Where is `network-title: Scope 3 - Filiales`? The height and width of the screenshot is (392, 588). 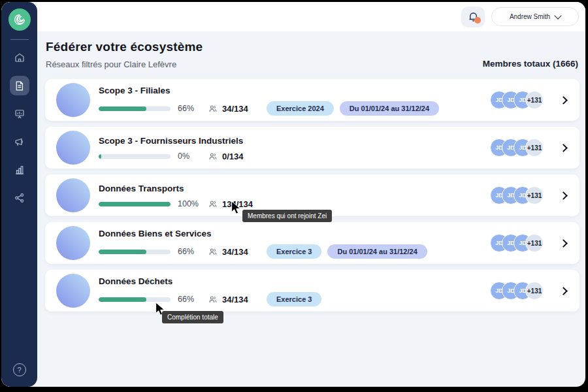
network-title: Scope 3 - Filiales is located at coordinates (294, 90).